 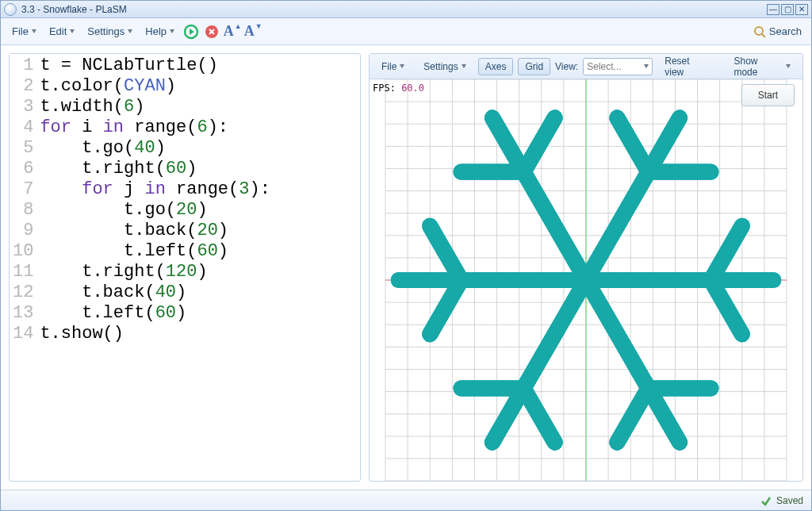 What do you see at coordinates (398, 88) in the screenshot?
I see `fps-readout: FPS: 60.0` at bounding box center [398, 88].